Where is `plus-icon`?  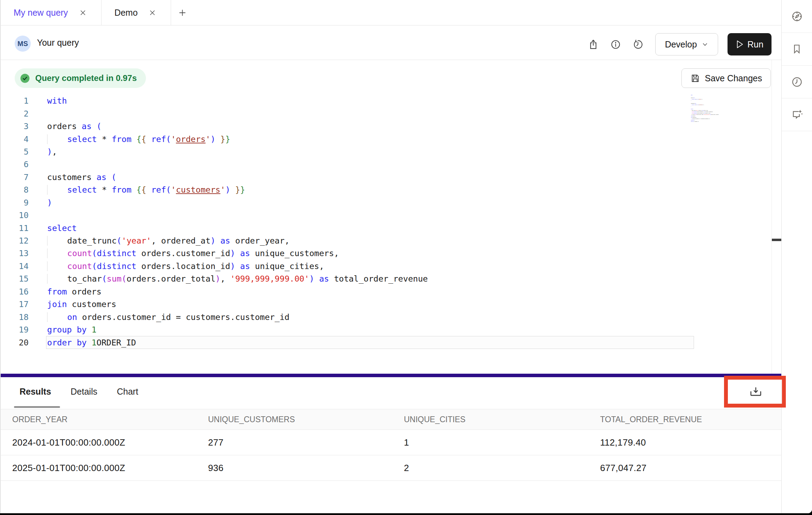 plus-icon is located at coordinates (182, 13).